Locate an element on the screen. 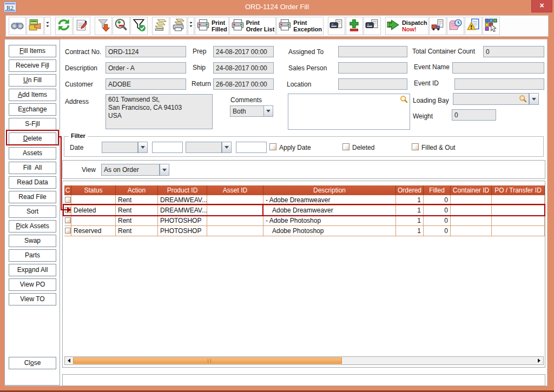 Image resolution: width=554 pixels, height=392 pixels. sidebar-button-pick-assets: Pick Assets is located at coordinates (32, 226).